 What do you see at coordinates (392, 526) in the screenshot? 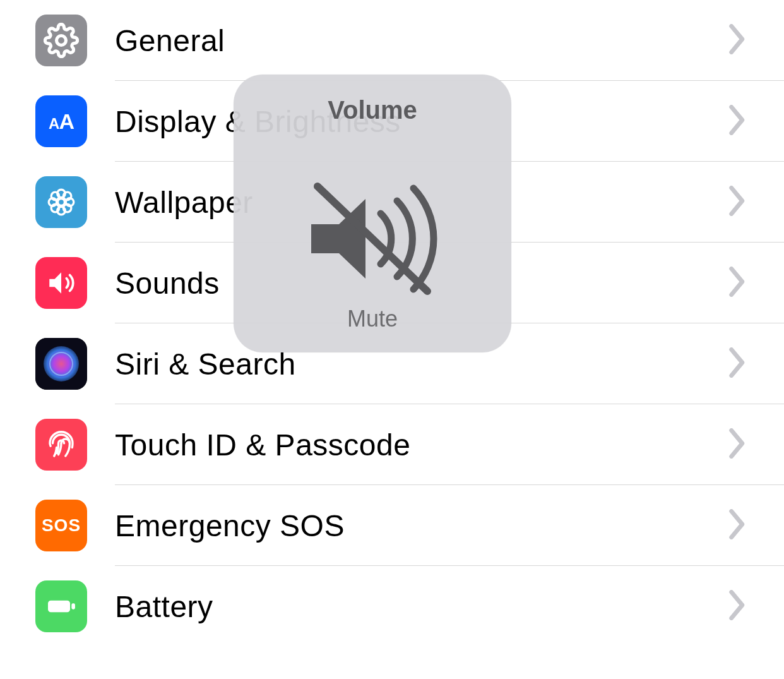
I see `settings-row-sos: SOS Emergency SOS` at bounding box center [392, 526].